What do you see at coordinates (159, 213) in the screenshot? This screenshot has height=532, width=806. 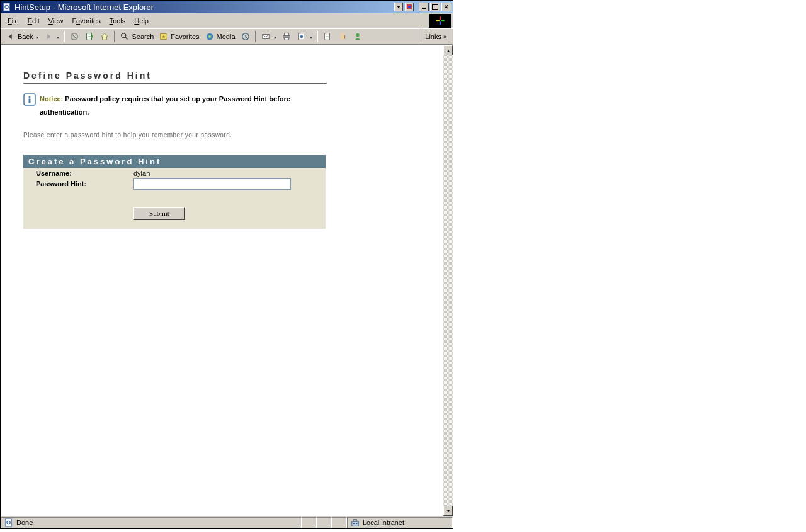 I see `submit-button: Submit` at bounding box center [159, 213].